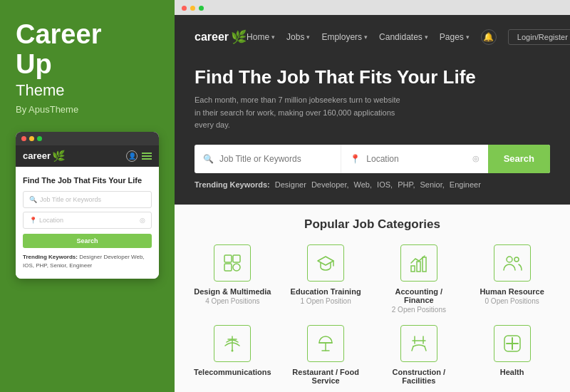 This screenshot has width=570, height=392. I want to click on hero-subtext: Each month, more than 7 million jobseeke…, so click(298, 113).